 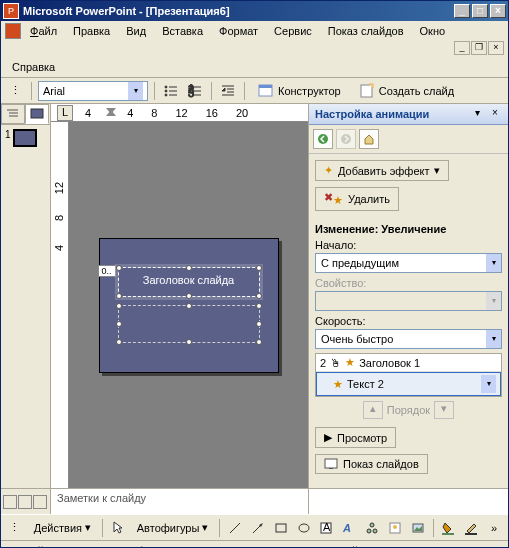 What do you see at coordinates (408, 339) in the screenshot?
I see `speed-combo: Очень быстро ▾` at bounding box center [408, 339].